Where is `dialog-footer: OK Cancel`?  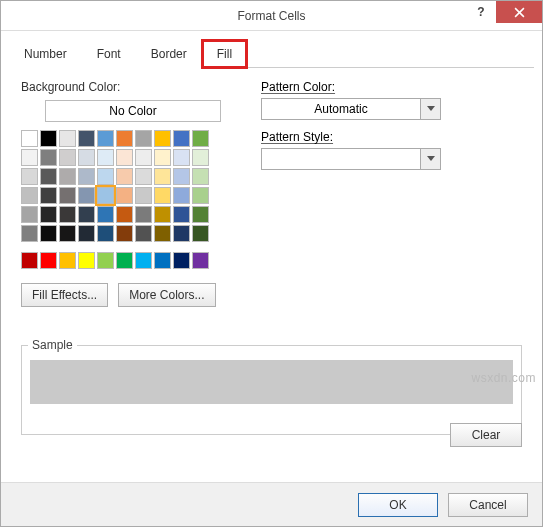 dialog-footer: OK Cancel is located at coordinates (272, 504).